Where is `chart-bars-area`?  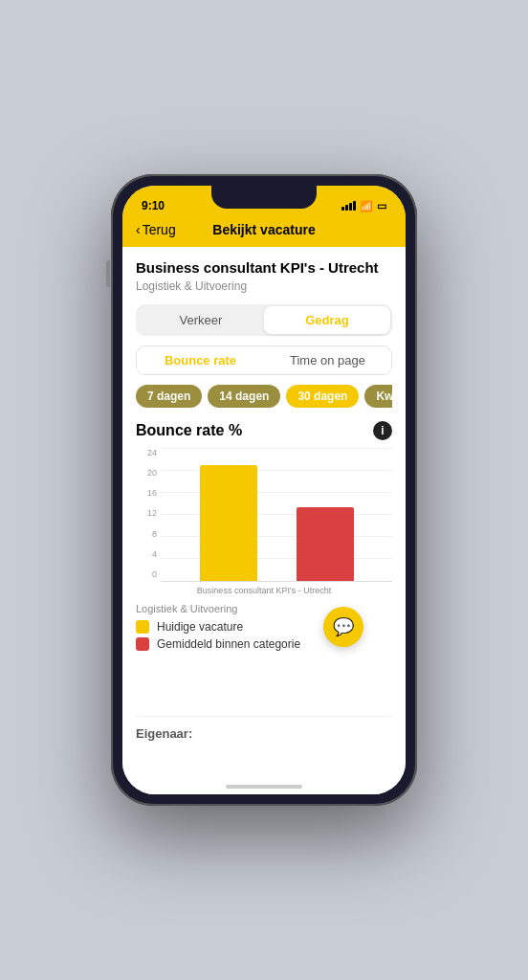
chart-bars-area is located at coordinates (276, 515).